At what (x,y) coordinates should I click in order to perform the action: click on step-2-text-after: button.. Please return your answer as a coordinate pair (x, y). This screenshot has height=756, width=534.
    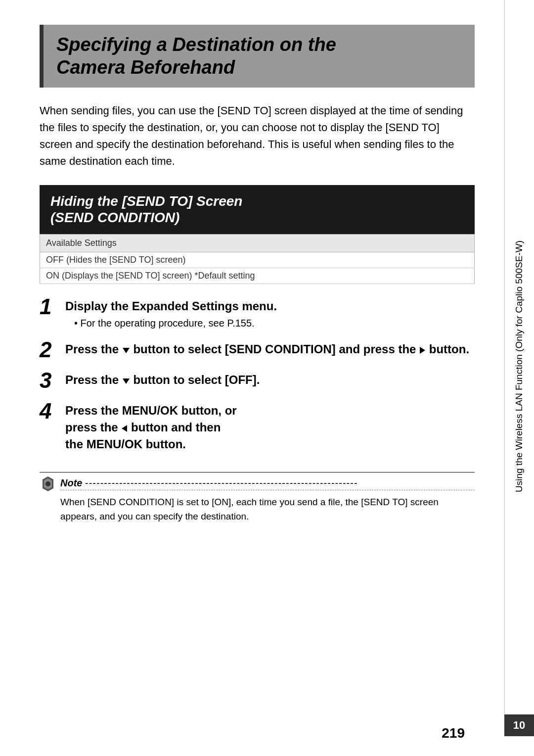
    Looking at the image, I should click on (449, 349).